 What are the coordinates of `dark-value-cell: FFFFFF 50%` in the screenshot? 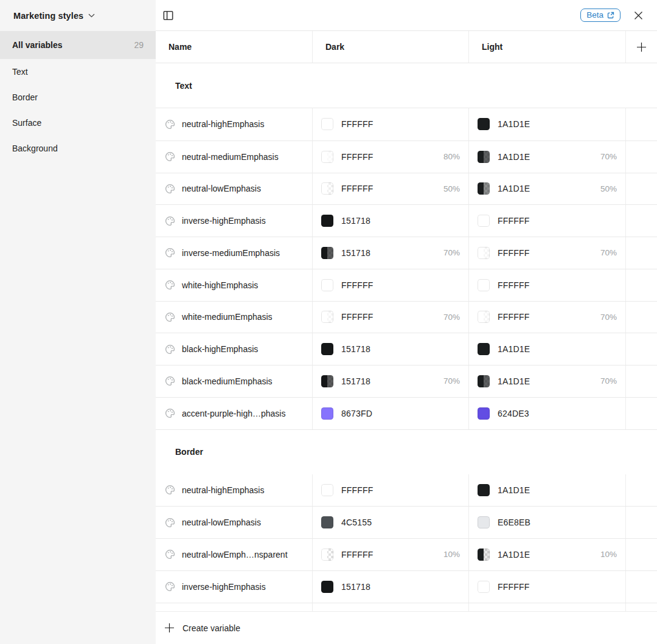 It's located at (391, 189).